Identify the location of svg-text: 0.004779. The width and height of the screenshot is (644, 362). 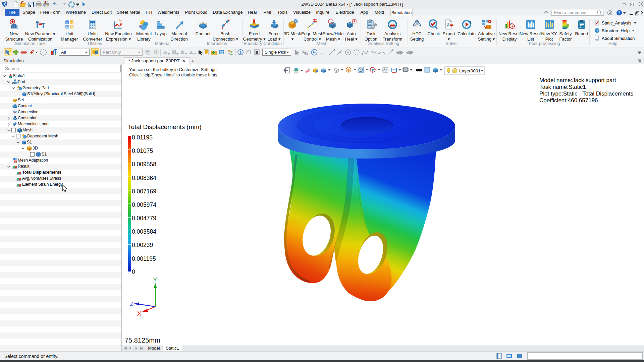
(144, 218).